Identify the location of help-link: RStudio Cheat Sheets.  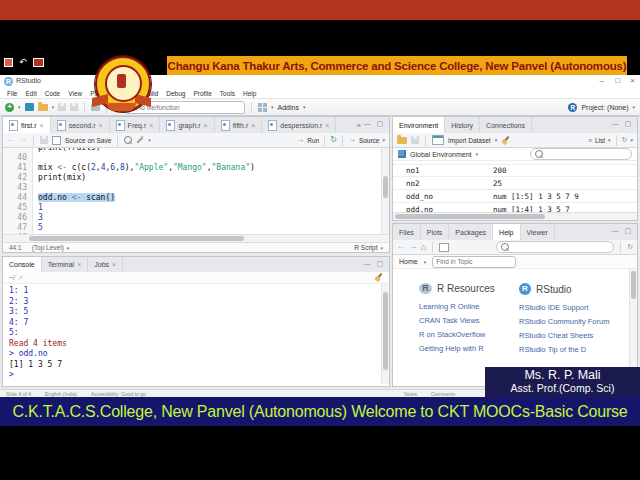
(570, 336).